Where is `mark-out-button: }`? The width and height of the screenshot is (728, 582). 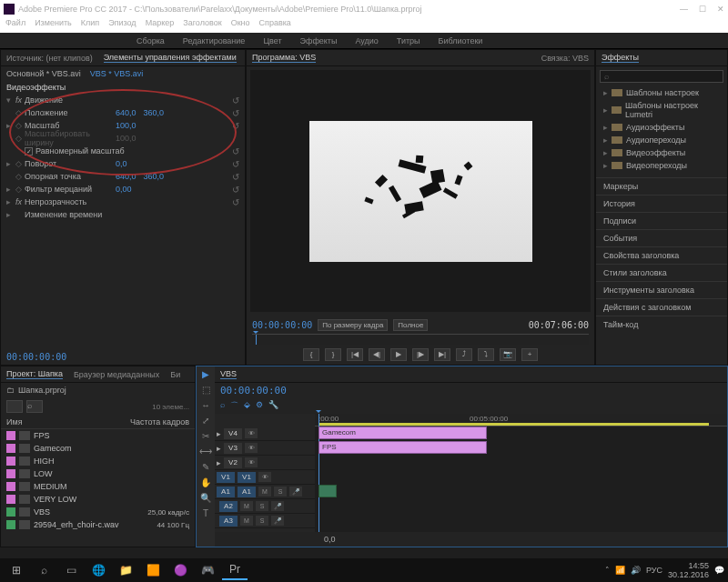
mark-out-button: } is located at coordinates (333, 355).